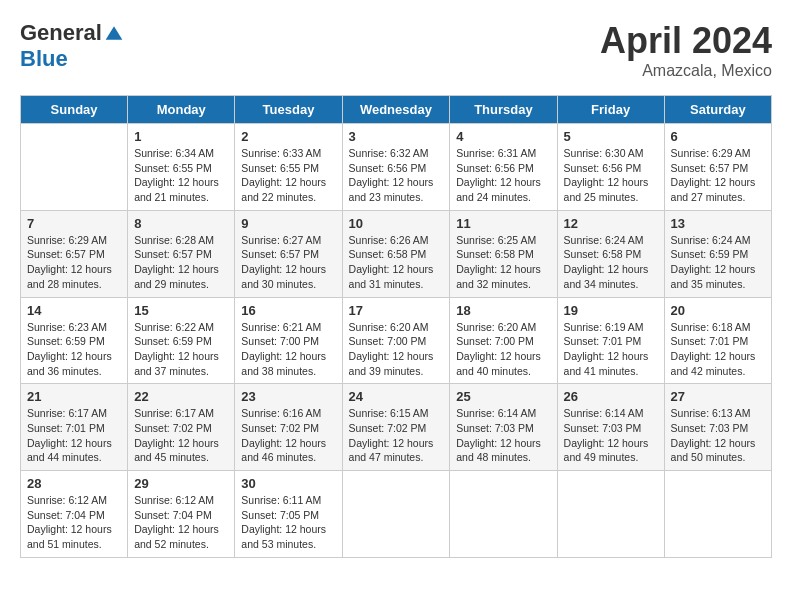  I want to click on day-number: 13, so click(718, 224).